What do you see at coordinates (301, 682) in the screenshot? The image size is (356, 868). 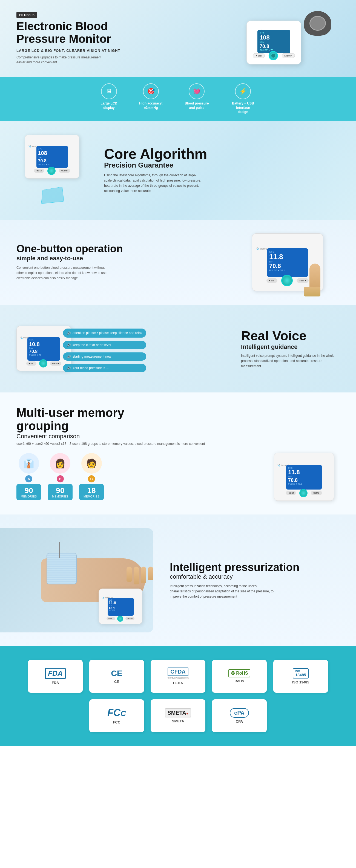 I see `cert-iso-label: ISO 13485` at bounding box center [301, 682].